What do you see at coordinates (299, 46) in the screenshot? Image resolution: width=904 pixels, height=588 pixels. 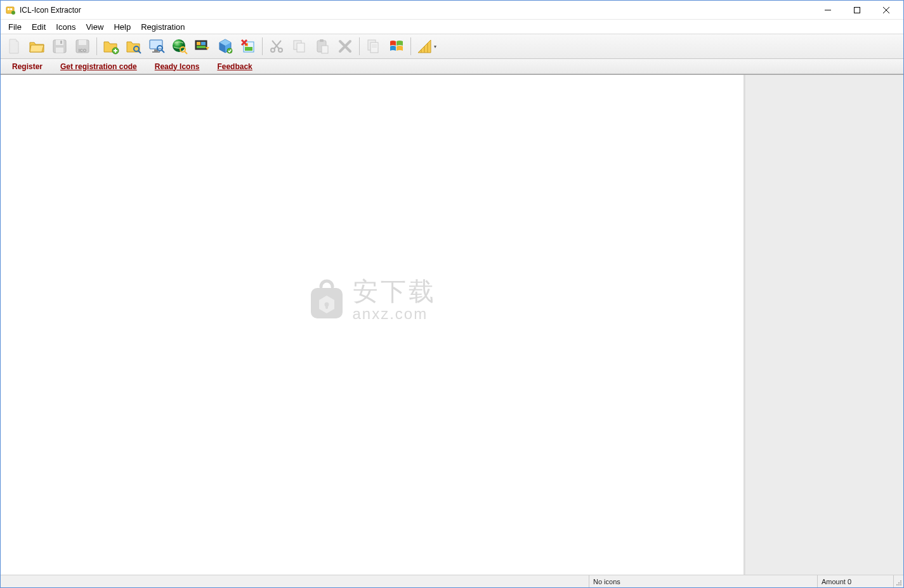 I see `copy-button` at bounding box center [299, 46].